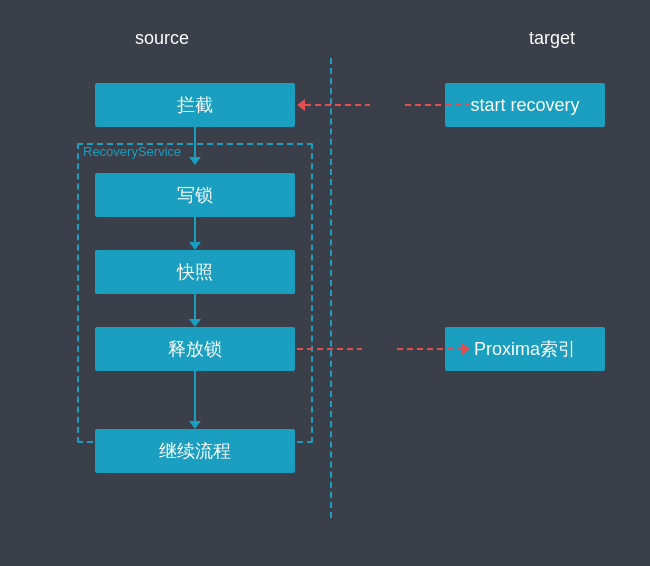 The height and width of the screenshot is (566, 650). What do you see at coordinates (195, 400) in the screenshot?
I see `arrow-releaselock-to-continue` at bounding box center [195, 400].